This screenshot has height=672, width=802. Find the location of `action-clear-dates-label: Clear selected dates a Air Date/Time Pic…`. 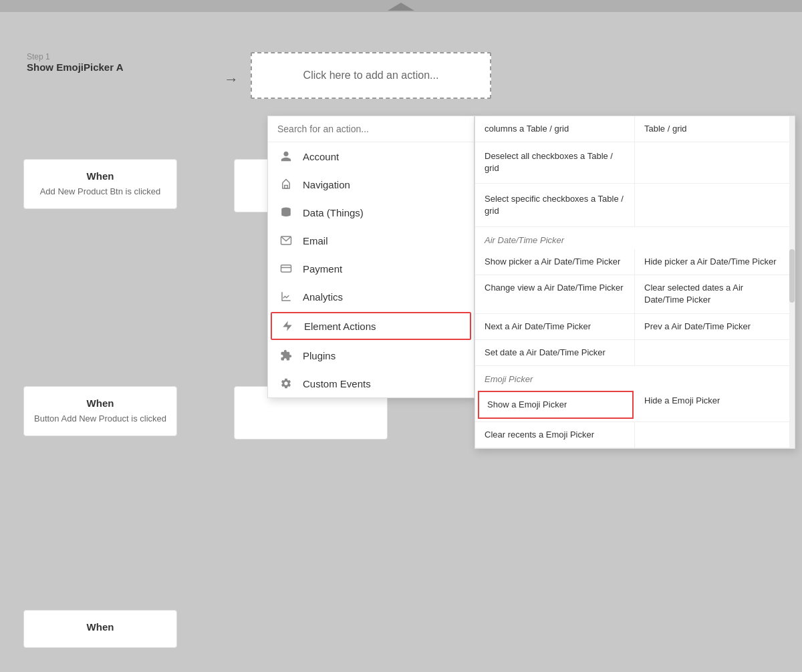

action-clear-dates-label: Clear selected dates a Air Date/Time Pic… is located at coordinates (694, 294).